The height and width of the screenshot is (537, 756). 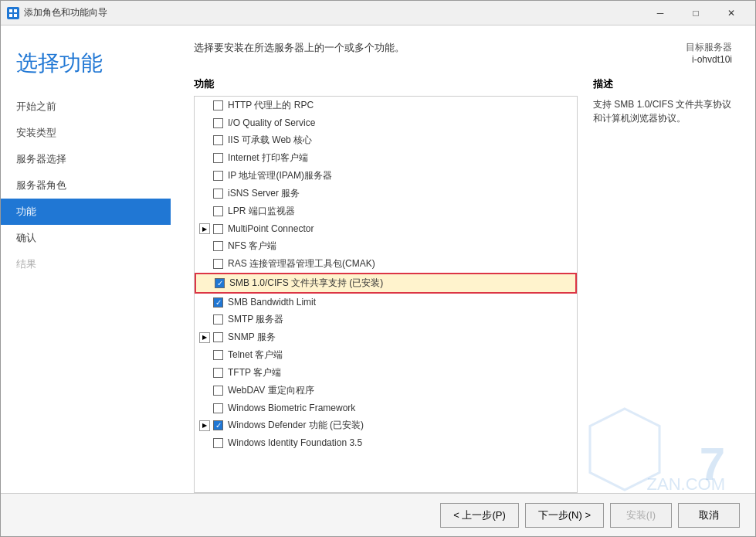 What do you see at coordinates (218, 391) in the screenshot?
I see `checkbox-webdav` at bounding box center [218, 391].